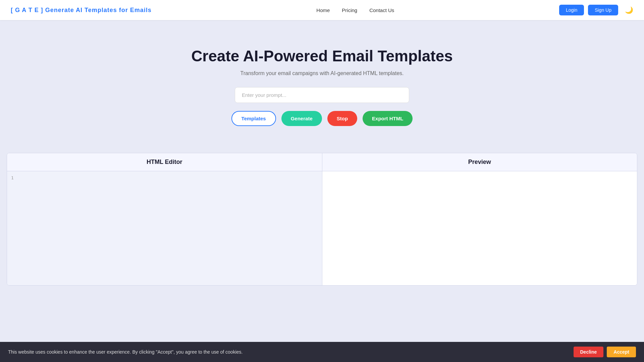 This screenshot has width=644, height=362. Describe the element at coordinates (14, 178) in the screenshot. I see `line-number-1: 1` at that location.